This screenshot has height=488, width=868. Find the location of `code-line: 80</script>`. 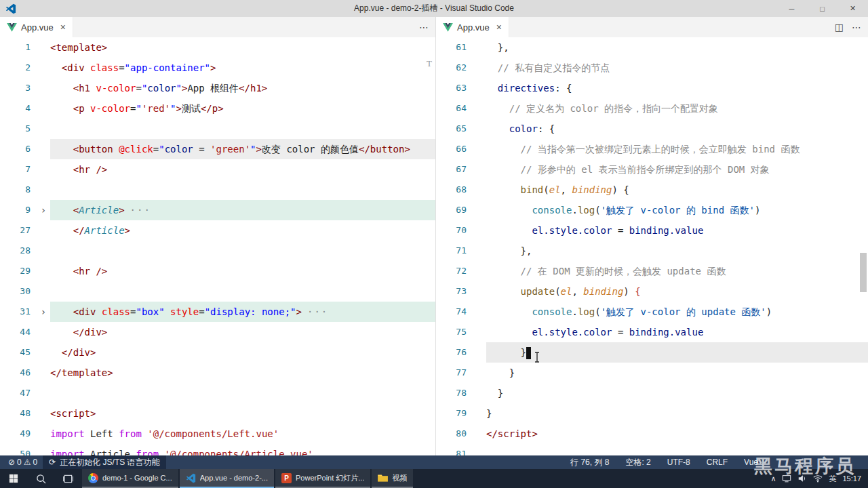

code-line: 80</script> is located at coordinates (652, 434).